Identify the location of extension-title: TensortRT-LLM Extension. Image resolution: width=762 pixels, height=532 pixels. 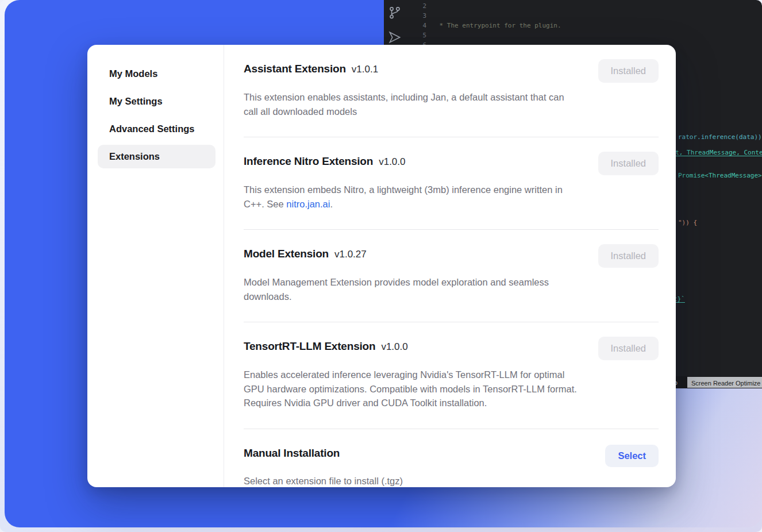
(309, 346).